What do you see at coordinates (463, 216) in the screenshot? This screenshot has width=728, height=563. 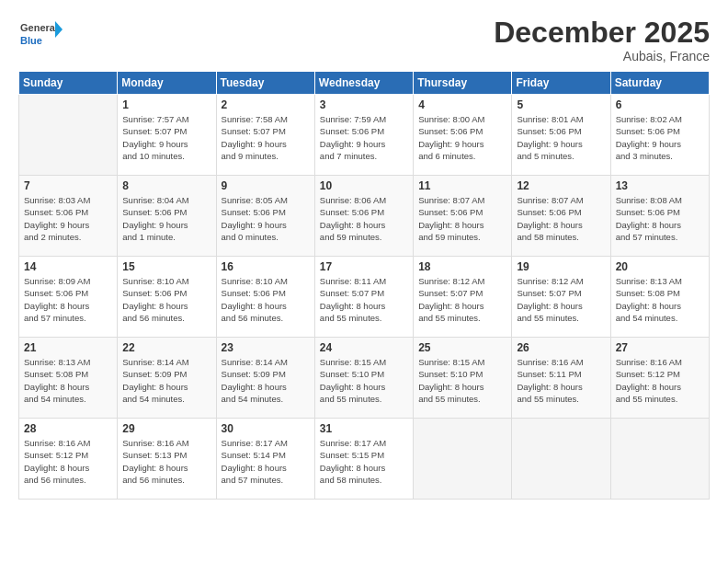 I see `calendar-cell: 11Sunrise: 8:07 AM Sunset: 5:06 PM Dayli…` at bounding box center [463, 216].